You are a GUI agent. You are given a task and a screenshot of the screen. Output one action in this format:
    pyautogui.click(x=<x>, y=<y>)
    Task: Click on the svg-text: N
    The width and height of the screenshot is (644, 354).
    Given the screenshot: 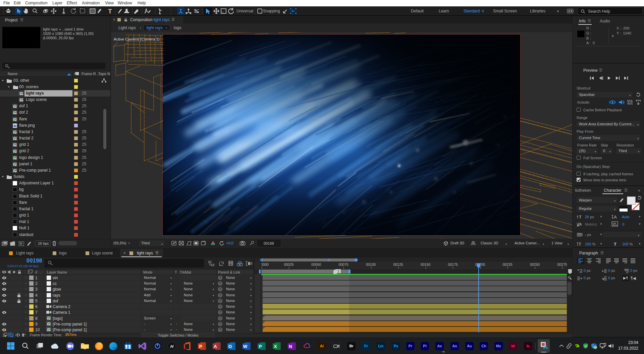 What is the action you would take?
    pyautogui.click(x=290, y=347)
    